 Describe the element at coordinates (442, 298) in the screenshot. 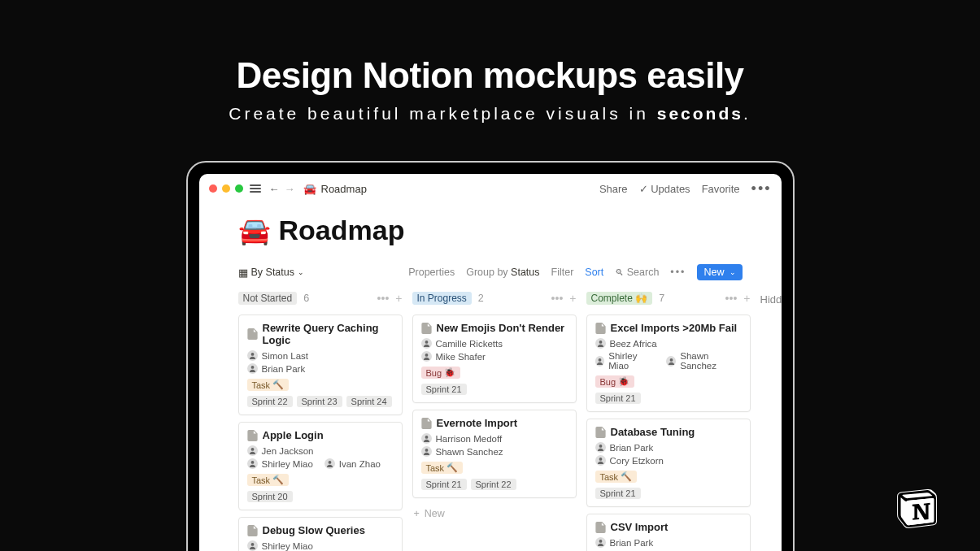

I see `column-status-tag: In Progress` at that location.